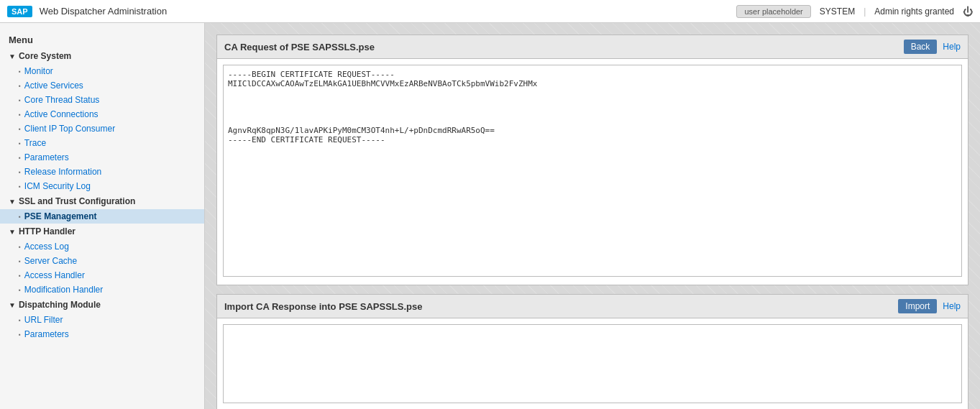  I want to click on ca-request-panel-title: CA Request of PSE SAPSSLS.pse, so click(299, 47).